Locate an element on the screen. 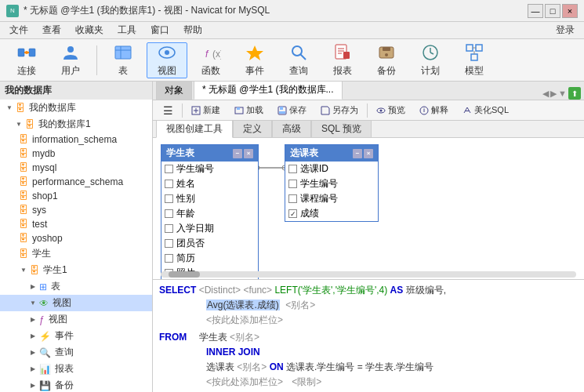 This screenshot has height=392, width=584. student-table-widget: 学生表 − × 学生编号 姓名 is located at coordinates (210, 212).